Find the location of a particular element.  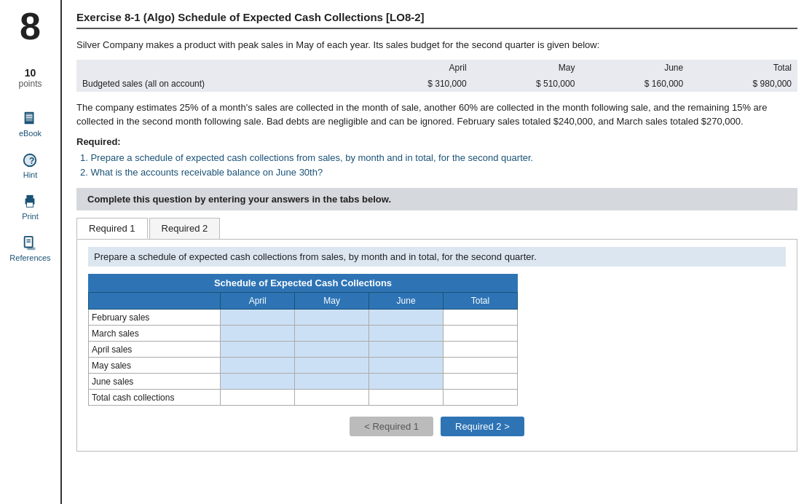

feb-june-input is located at coordinates (406, 318).